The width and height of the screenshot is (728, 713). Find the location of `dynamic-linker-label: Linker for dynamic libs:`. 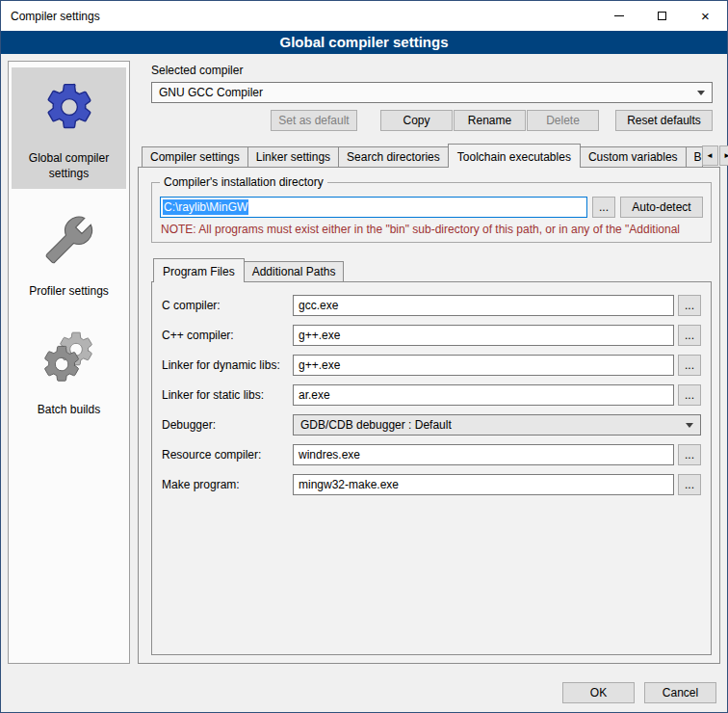

dynamic-linker-label: Linker for dynamic libs: is located at coordinates (227, 365).